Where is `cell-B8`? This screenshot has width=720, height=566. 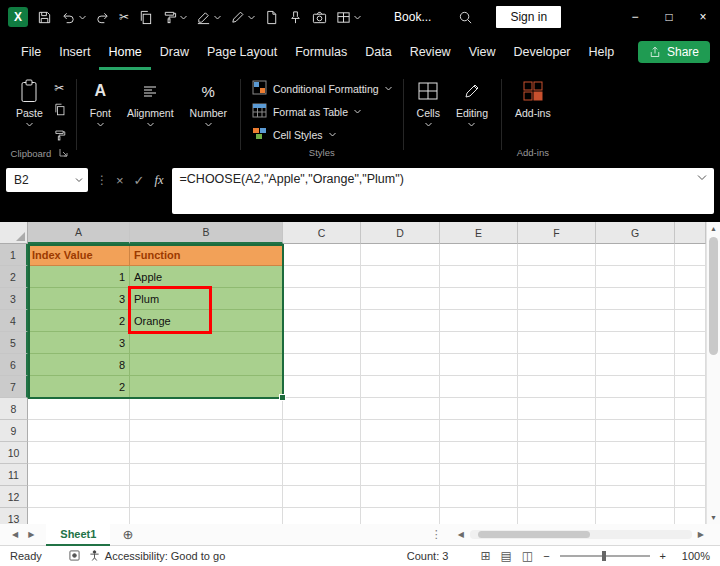 cell-B8 is located at coordinates (206, 409).